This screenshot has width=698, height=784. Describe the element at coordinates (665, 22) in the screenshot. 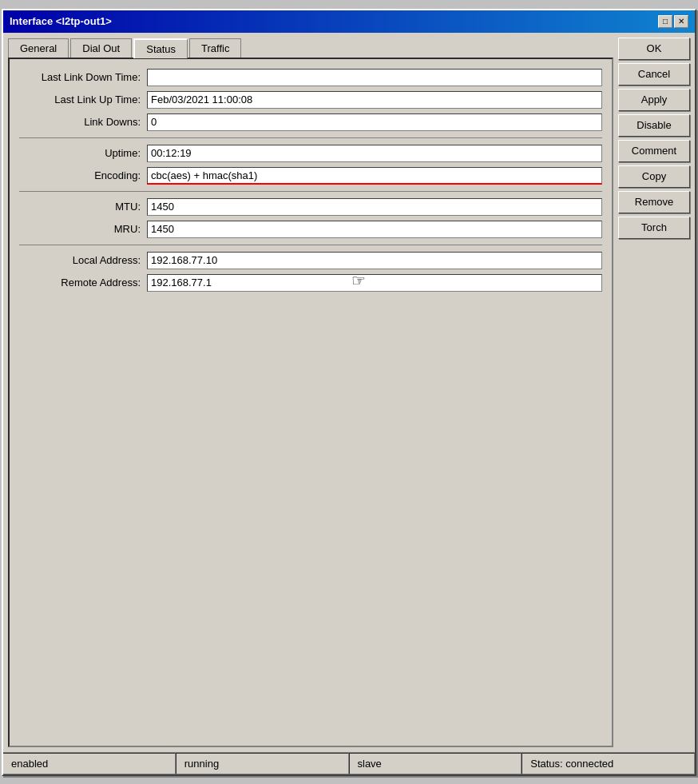

I see `minimize-button: □` at that location.